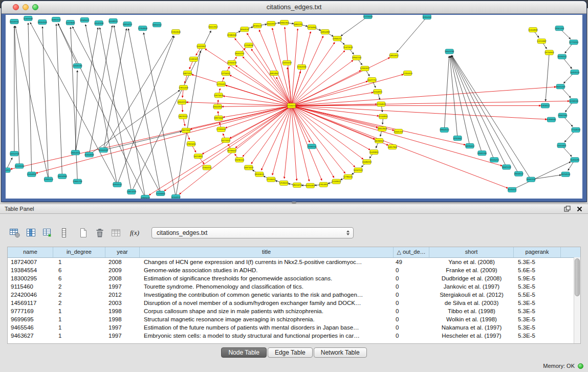 The height and width of the screenshot is (372, 588). I want to click on network-node: 10541522, so click(358, 170).